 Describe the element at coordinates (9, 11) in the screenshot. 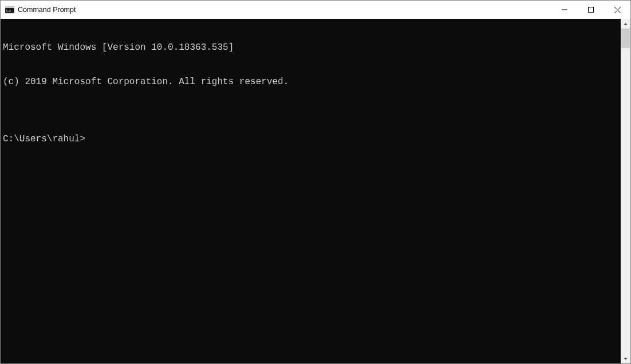

I see `svg-text: C:\` at that location.